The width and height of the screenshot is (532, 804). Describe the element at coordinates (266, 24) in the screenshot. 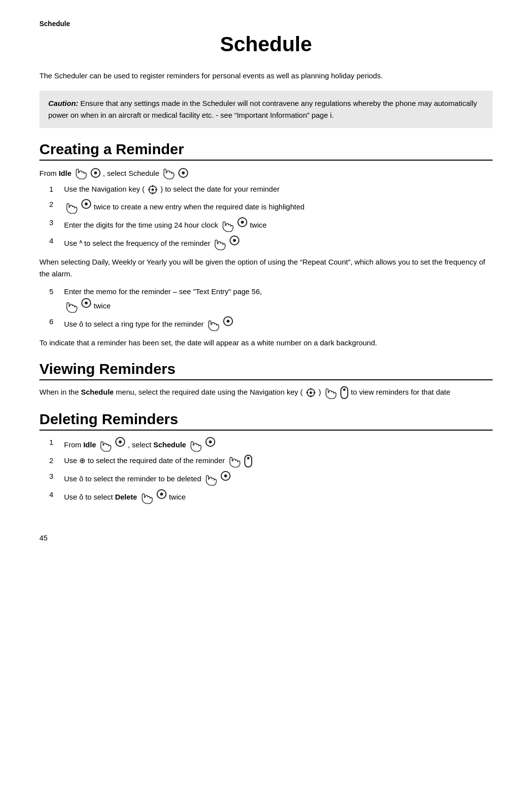

I see `header-label: Schedule` at that location.